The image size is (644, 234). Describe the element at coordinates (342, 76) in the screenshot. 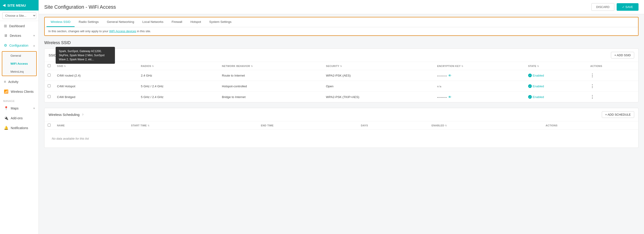

I see `table-row: C4W routed (2.4) 2.4 GHz Route to Intern…` at that location.